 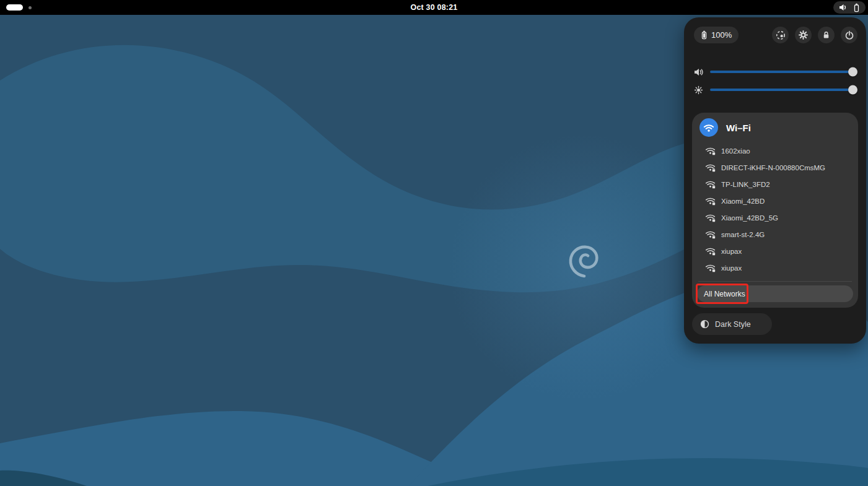 What do you see at coordinates (721, 35) in the screenshot?
I see `battery-percent-label: 100%` at bounding box center [721, 35].